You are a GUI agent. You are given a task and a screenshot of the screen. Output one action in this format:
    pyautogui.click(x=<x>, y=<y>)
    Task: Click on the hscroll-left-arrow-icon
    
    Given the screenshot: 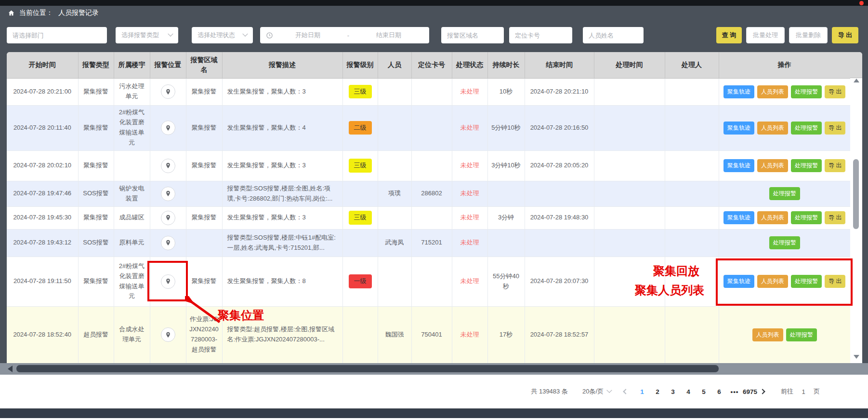 What is the action you would take?
    pyautogui.click(x=10, y=369)
    